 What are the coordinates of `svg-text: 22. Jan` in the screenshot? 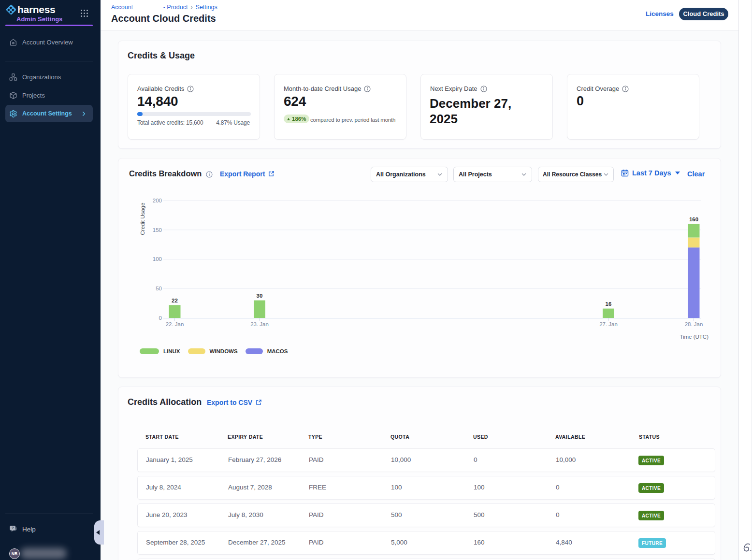 It's located at (175, 324).